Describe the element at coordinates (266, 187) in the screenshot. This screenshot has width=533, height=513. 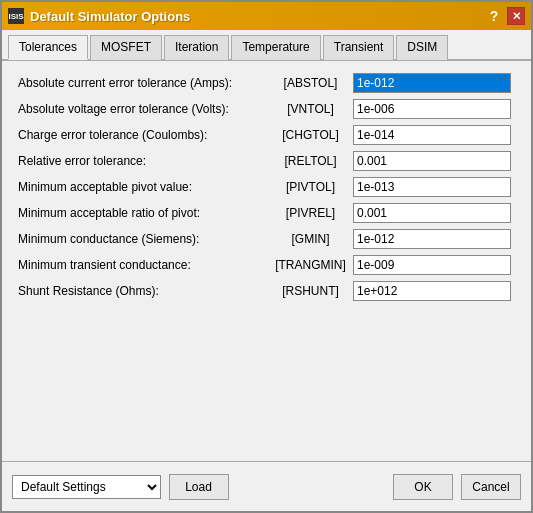
I see `table-row: Minimum acceptable pivot value:[PIVTOL]` at that location.